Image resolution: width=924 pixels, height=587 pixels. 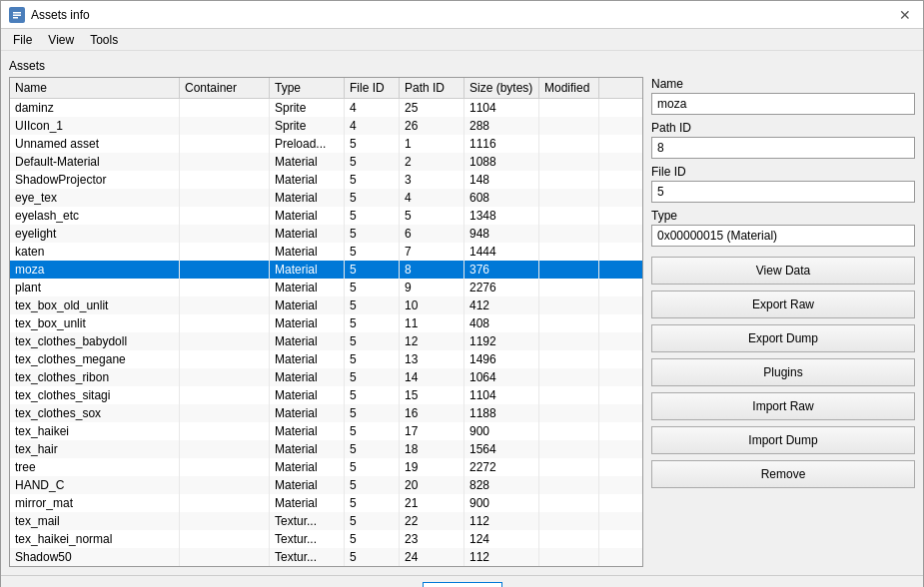 I want to click on table-row: HAND_CMaterial520828, so click(x=326, y=485).